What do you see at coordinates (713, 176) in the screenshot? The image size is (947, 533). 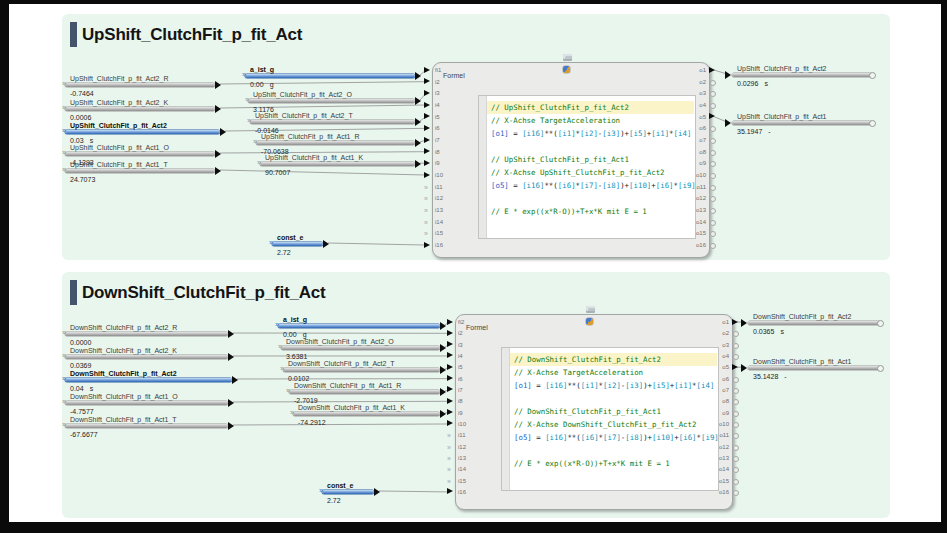 I see `output-pin-icon-o10` at bounding box center [713, 176].